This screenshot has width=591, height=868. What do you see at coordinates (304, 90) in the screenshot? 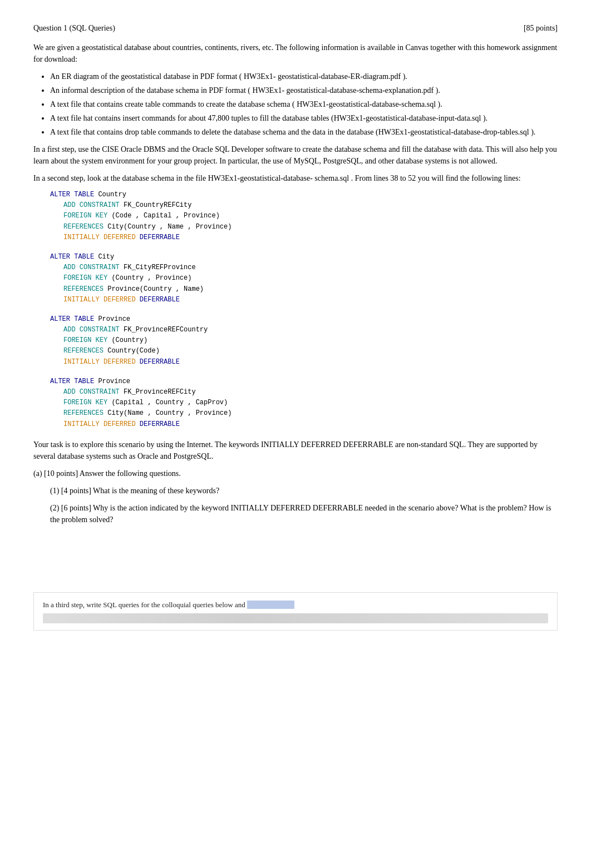
I see `list-item: An informal description of the database …` at bounding box center [304, 90].